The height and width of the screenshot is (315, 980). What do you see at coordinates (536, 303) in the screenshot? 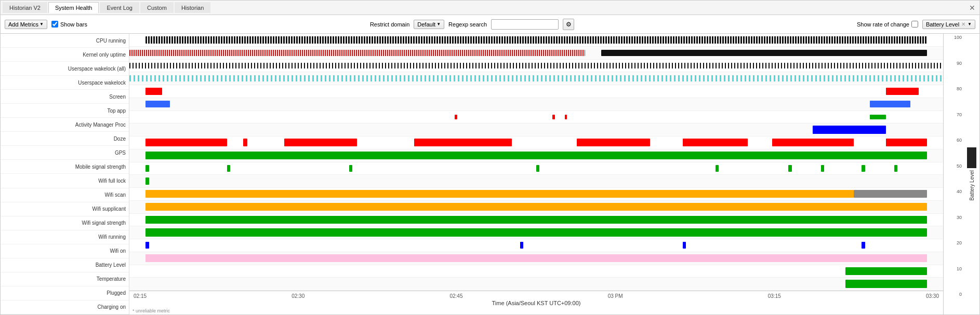
I see `x-axis-label: Time (Asia/Seoul KST UTC+09:00)` at bounding box center [536, 303].